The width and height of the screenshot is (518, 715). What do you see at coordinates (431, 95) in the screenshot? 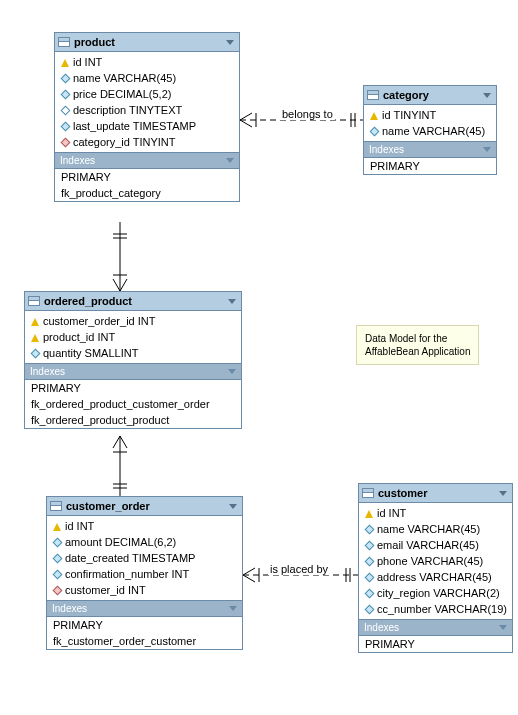
I see `table-title: category` at bounding box center [431, 95].